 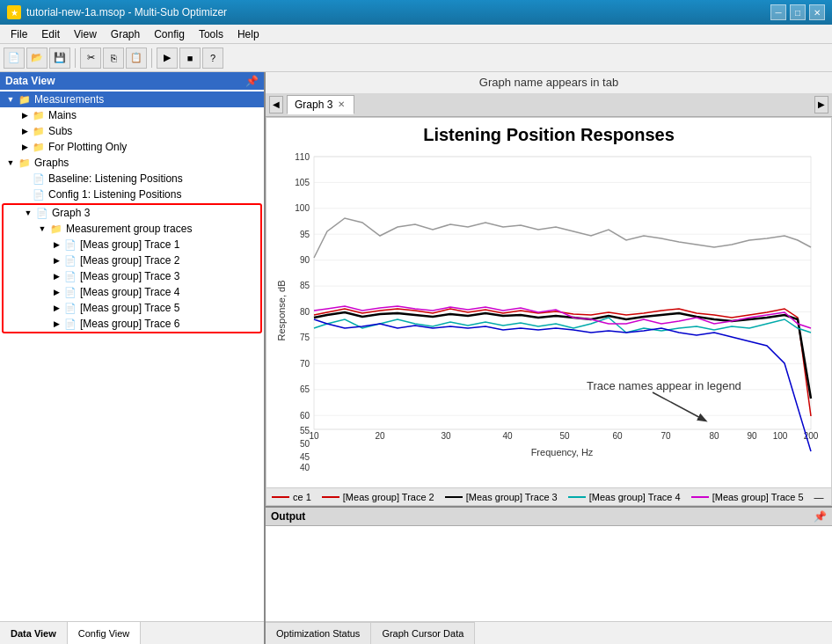 What do you see at coordinates (25, 115) in the screenshot?
I see `expand-mains: ▶` at bounding box center [25, 115].